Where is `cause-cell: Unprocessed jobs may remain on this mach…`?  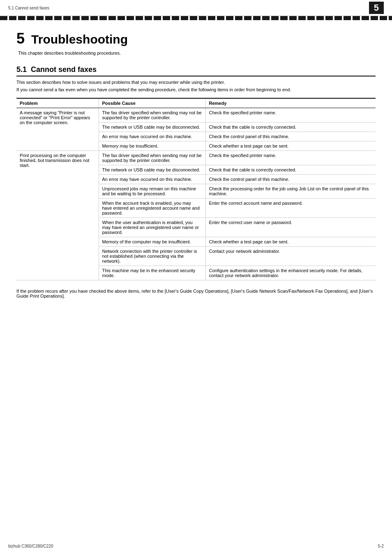 cause-cell: Unprocessed jobs may remain on this mach… is located at coordinates (152, 192).